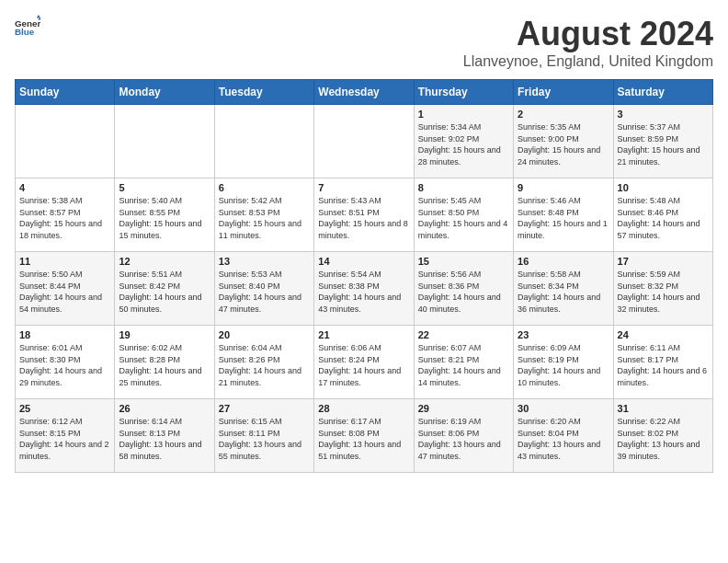 Image resolution: width=728 pixels, height=563 pixels. Describe the element at coordinates (364, 188) in the screenshot. I see `day-number: 7` at that location.